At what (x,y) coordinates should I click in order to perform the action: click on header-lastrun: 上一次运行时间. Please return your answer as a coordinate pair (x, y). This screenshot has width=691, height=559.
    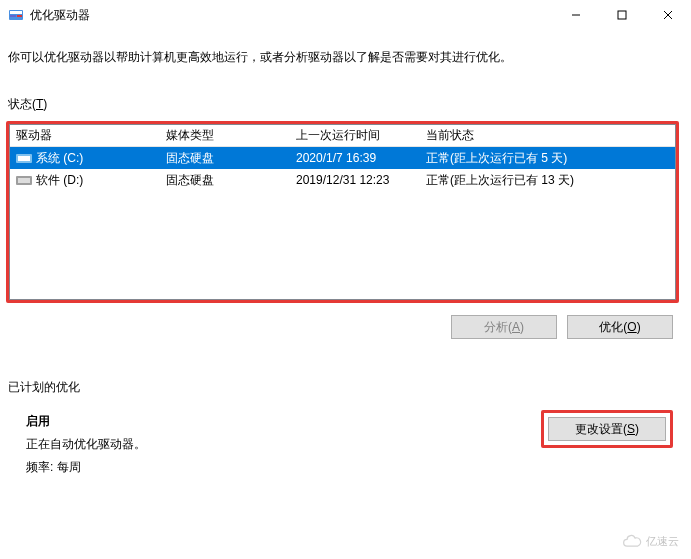
    Looking at the image, I should click on (355, 136).